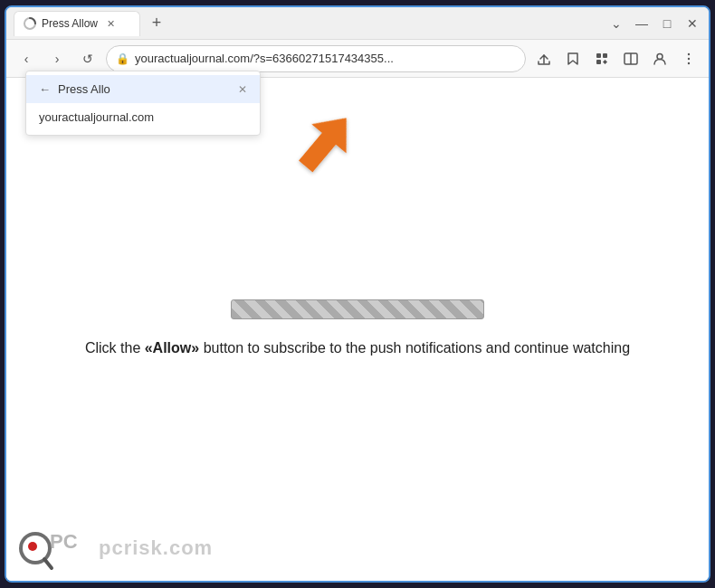 The image size is (715, 588). I want to click on instruction-text-after: button to subscribe to the push notifica…, so click(415, 347).